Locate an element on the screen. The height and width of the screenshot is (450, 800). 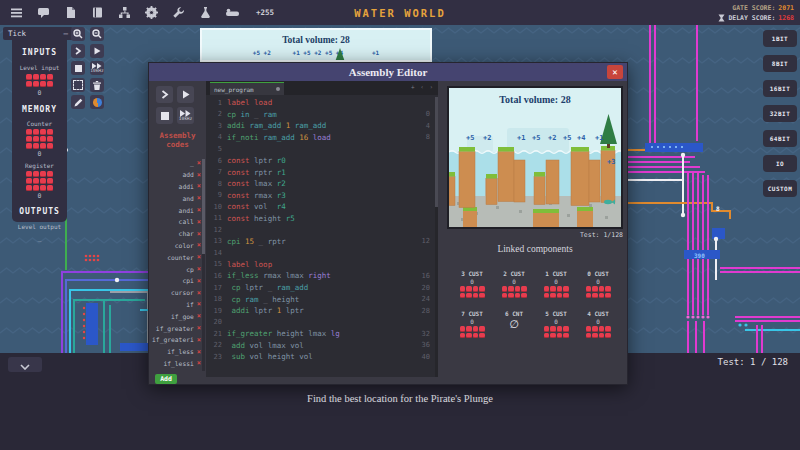
tab-new-program: new_program is located at coordinates (247, 88).